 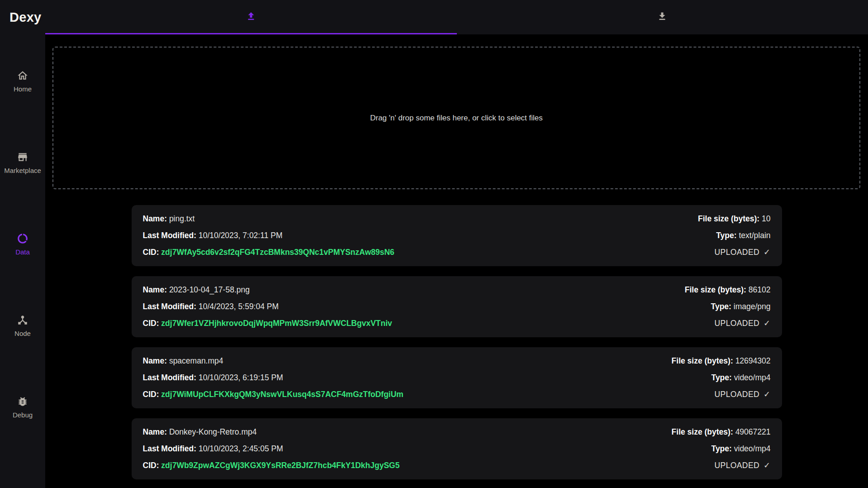 What do you see at coordinates (269, 253) in the screenshot?
I see `file-cid: CID: zdj7WfAy5cd6v2sf2qFG4TzcBMkns39QNc1…` at bounding box center [269, 253].